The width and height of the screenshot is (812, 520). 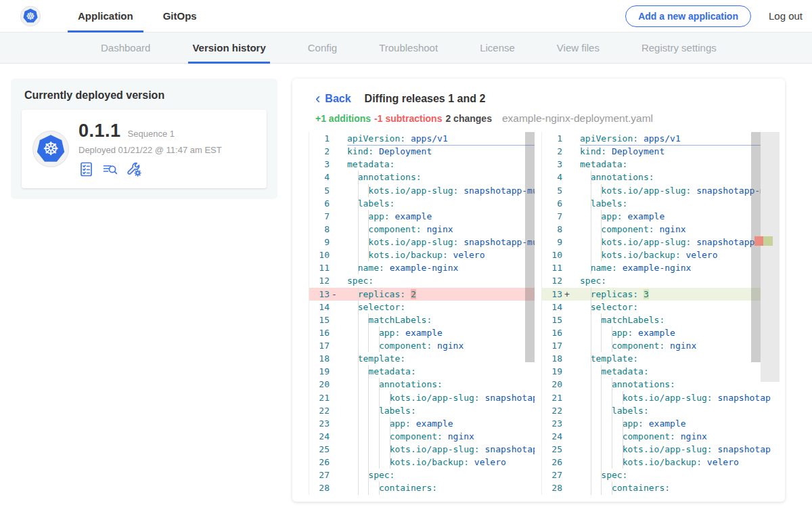 I want to click on code-line: 10 kots.io/backup: velero, so click(x=422, y=255).